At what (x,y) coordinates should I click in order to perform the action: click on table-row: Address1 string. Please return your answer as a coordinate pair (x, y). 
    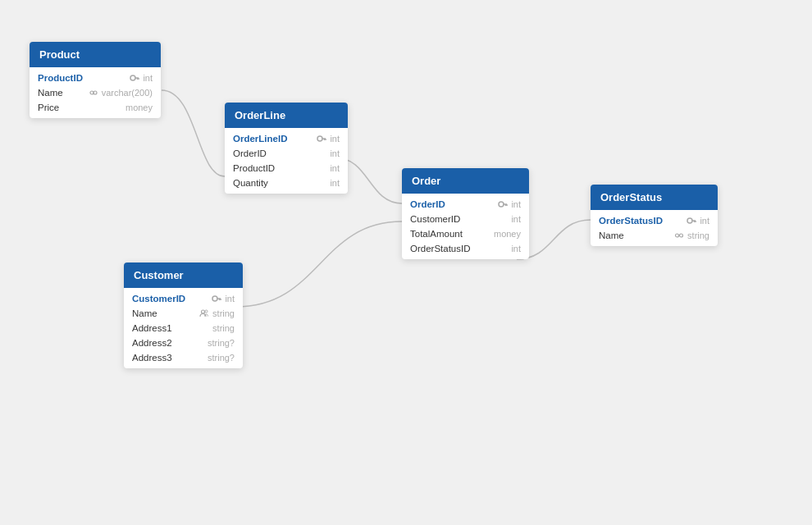
    Looking at the image, I should click on (184, 328).